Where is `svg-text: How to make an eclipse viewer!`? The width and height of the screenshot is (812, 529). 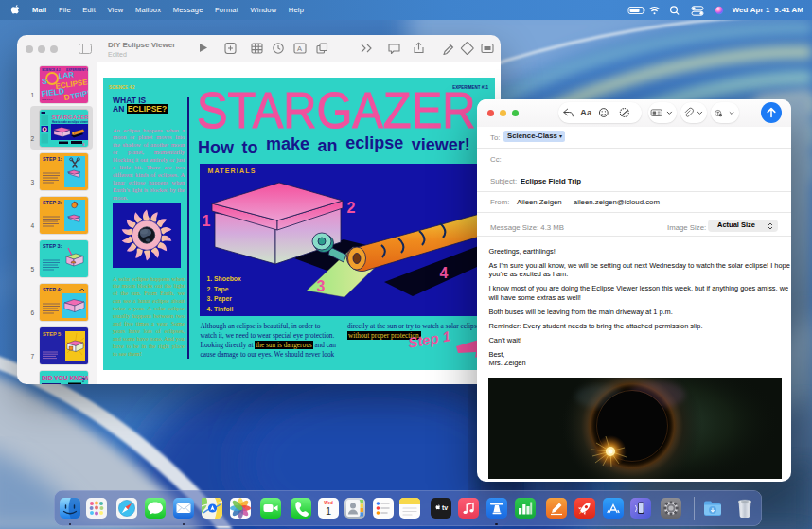 svg-text: How to make an eclipse viewer! is located at coordinates (70, 121).